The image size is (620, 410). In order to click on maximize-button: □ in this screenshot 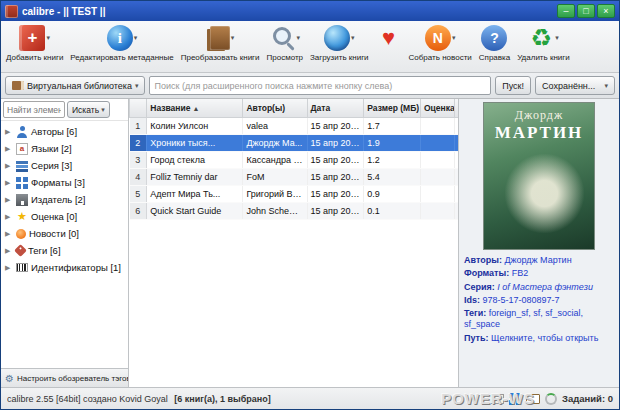, I will do `click(586, 11)`.